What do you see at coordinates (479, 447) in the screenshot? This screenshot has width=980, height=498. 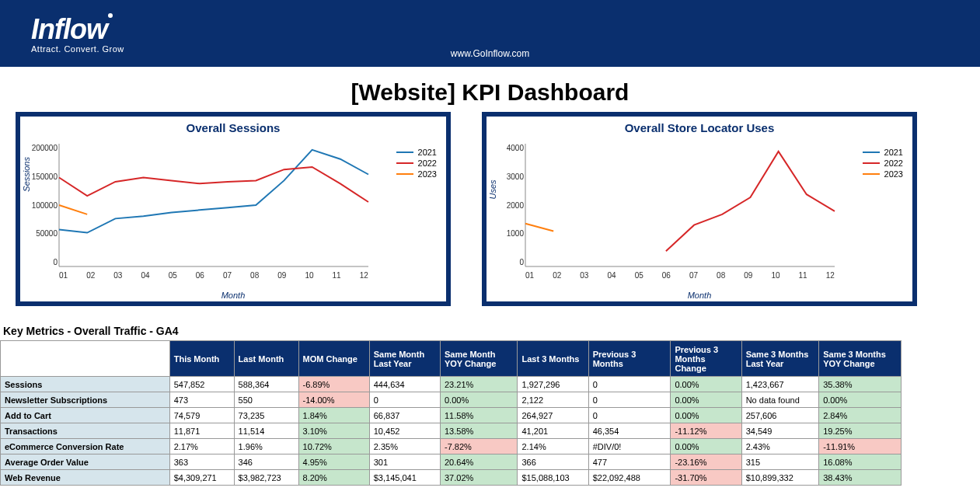 I see `table-cell: -7.82%` at bounding box center [479, 447].